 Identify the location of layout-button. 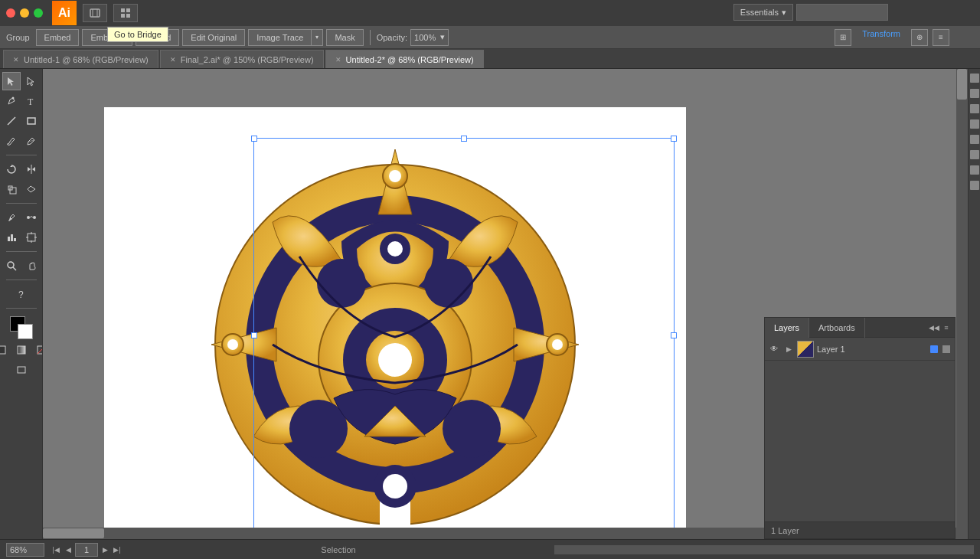
(126, 13).